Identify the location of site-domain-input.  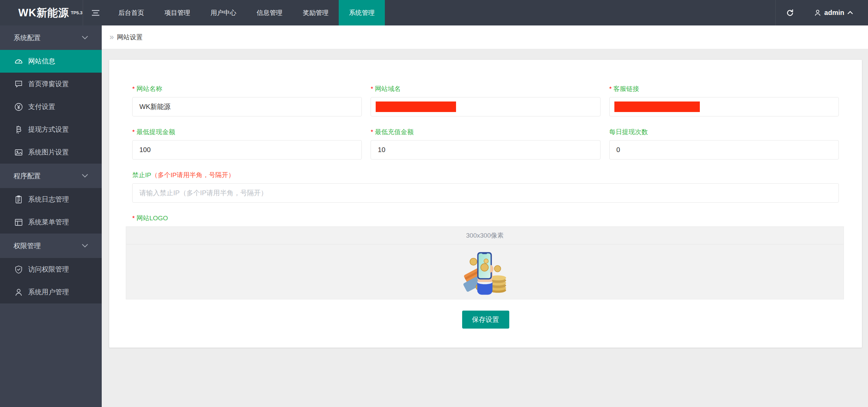
(486, 107).